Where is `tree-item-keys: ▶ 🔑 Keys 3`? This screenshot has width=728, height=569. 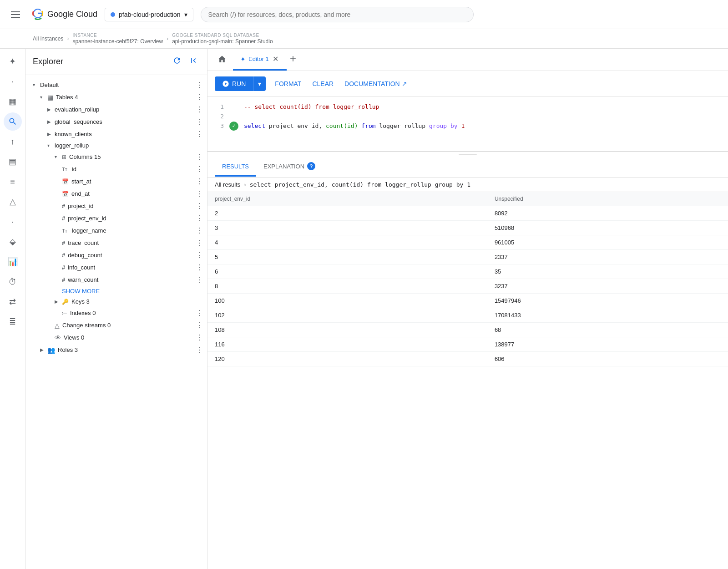
tree-item-keys: ▶ 🔑 Keys 3 is located at coordinates (116, 301).